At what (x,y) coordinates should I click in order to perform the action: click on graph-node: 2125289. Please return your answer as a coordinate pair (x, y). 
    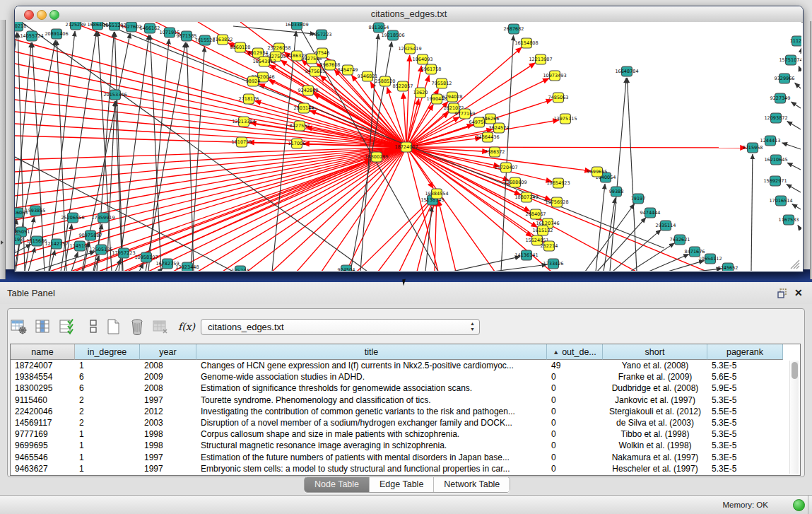
    Looking at the image, I should click on (76, 25).